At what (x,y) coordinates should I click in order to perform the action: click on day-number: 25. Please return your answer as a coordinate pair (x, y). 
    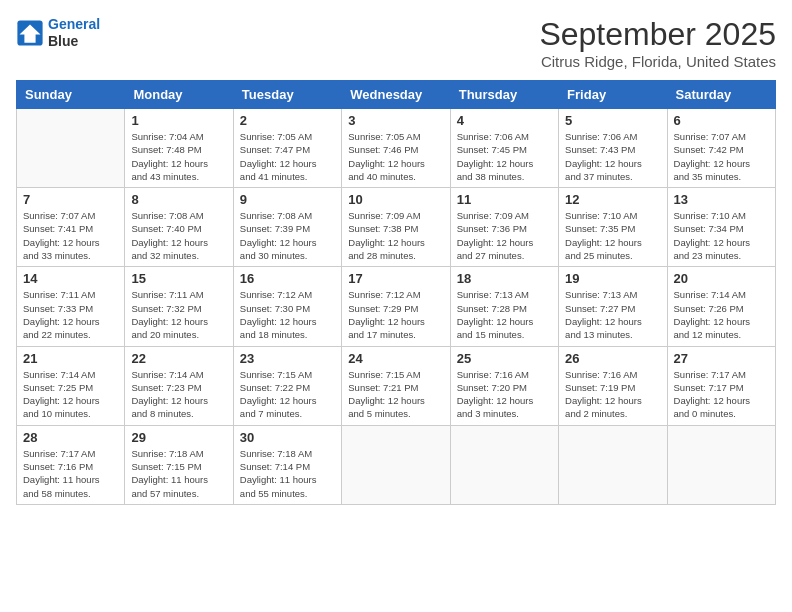
    Looking at the image, I should click on (504, 358).